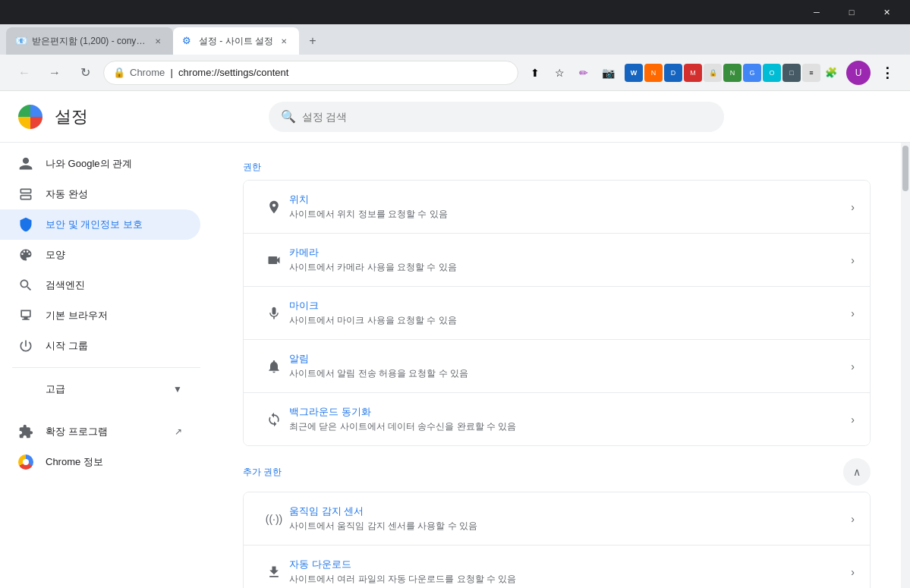 This screenshot has width=910, height=588. What do you see at coordinates (608, 73) in the screenshot?
I see `camera-capture-button: 📷` at bounding box center [608, 73].